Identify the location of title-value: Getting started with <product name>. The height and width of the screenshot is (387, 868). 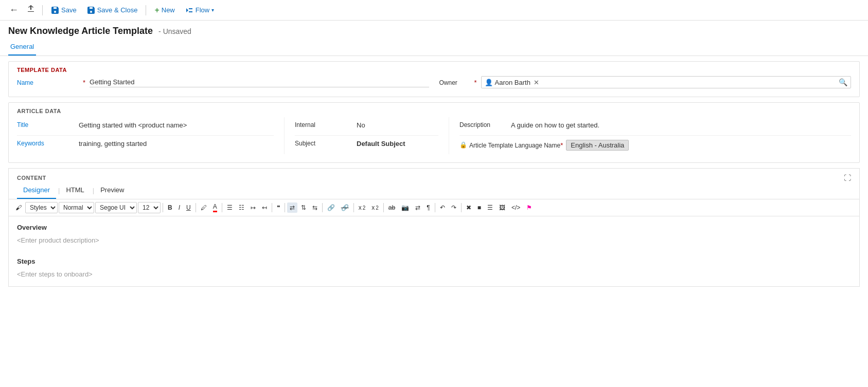
(176, 124).